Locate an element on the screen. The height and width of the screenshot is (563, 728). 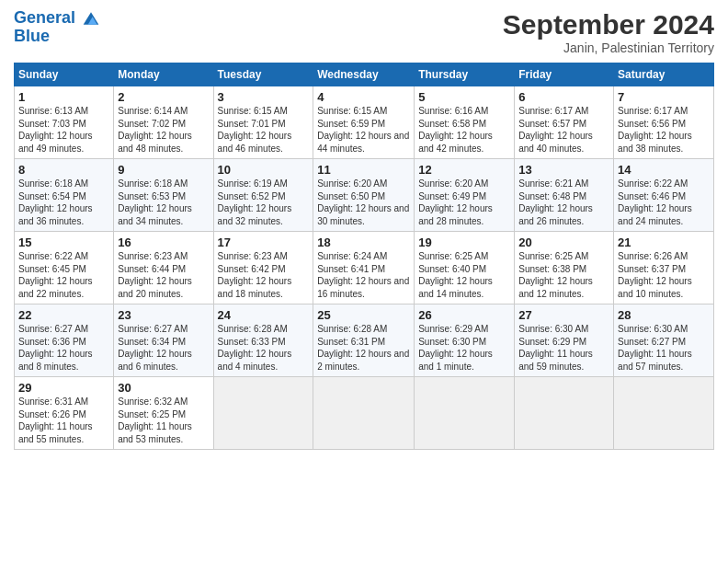
day-info: Sunrise: 6:18 AM Sunset: 6:54 PM Dayligh… is located at coordinates (64, 202).